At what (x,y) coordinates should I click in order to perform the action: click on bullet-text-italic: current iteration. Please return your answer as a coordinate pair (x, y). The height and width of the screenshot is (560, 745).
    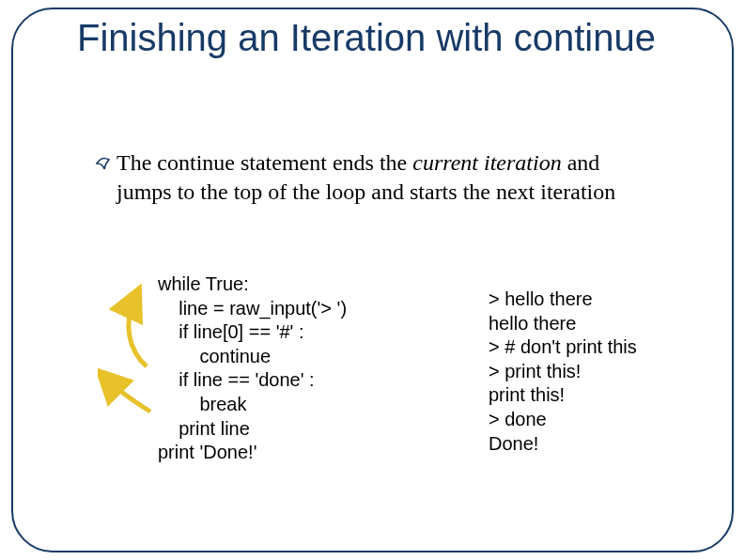
    Looking at the image, I should click on (487, 163).